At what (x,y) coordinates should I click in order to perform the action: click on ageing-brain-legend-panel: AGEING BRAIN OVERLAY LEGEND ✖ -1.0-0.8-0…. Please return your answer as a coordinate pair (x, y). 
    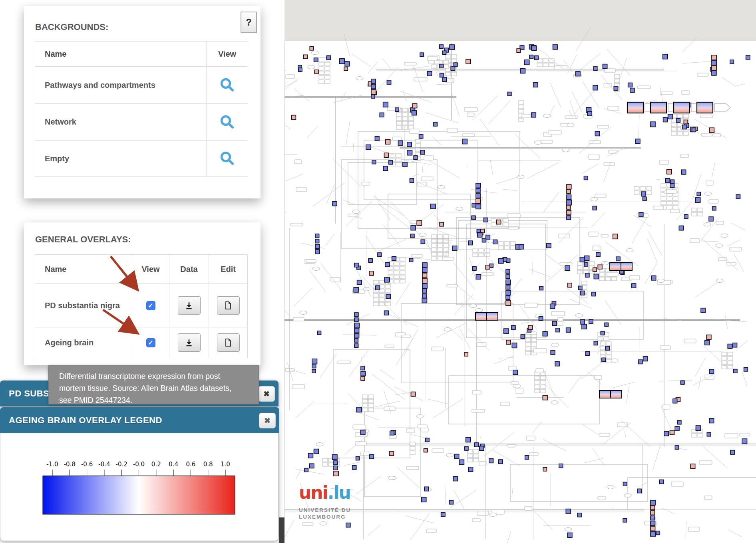
    Looking at the image, I should click on (139, 474).